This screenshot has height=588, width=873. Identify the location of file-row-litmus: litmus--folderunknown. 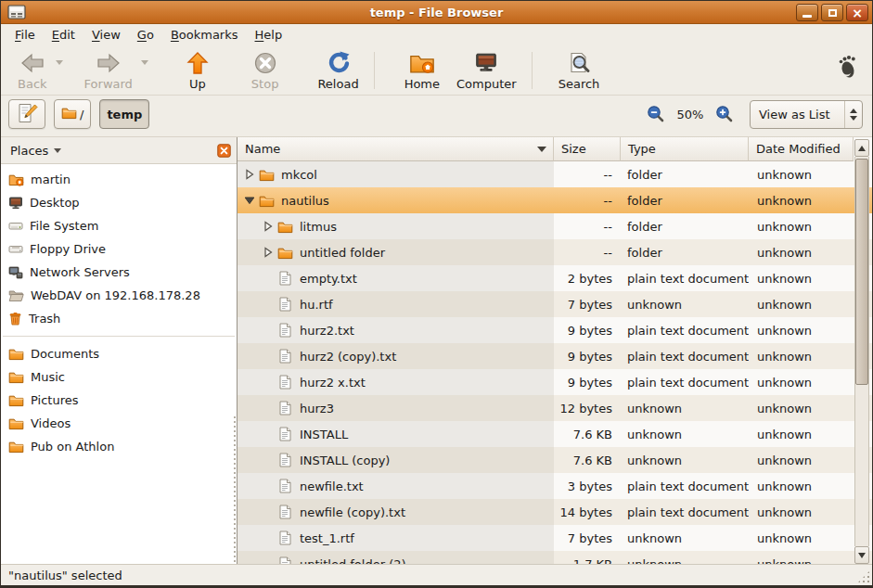
(555, 226).